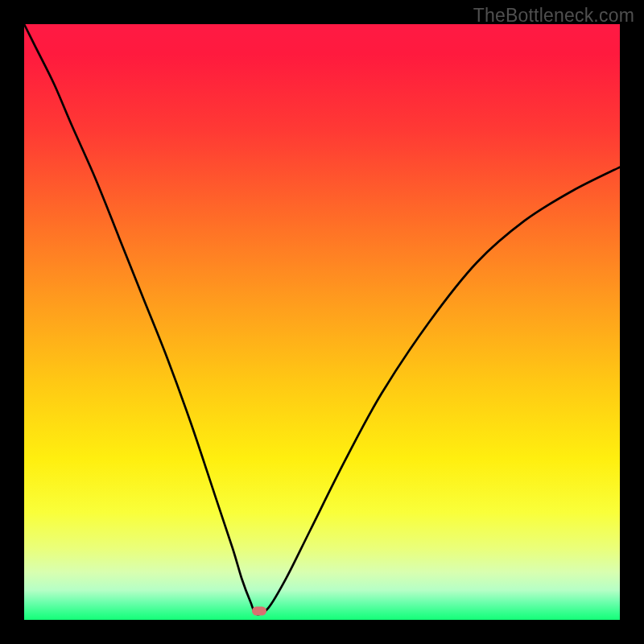 The height and width of the screenshot is (644, 644). What do you see at coordinates (554, 16) in the screenshot?
I see `watermark-text: TheBottleneck.com` at bounding box center [554, 16].